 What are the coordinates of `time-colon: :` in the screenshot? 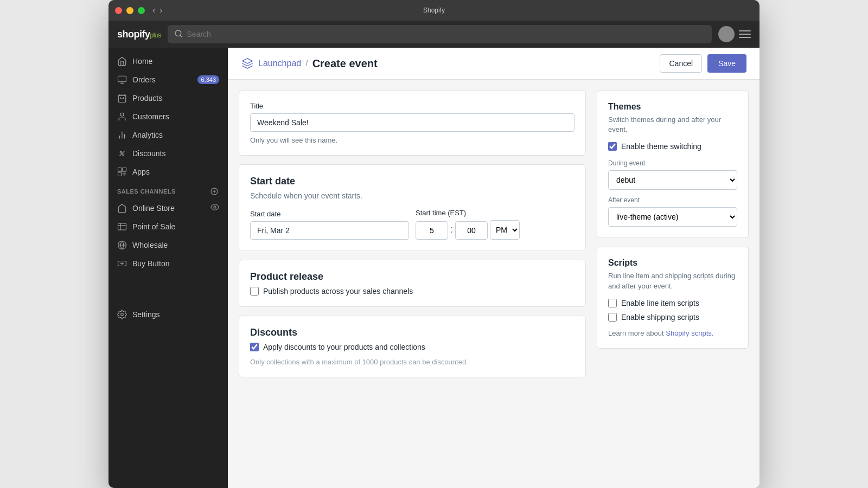 It's located at (451, 232).